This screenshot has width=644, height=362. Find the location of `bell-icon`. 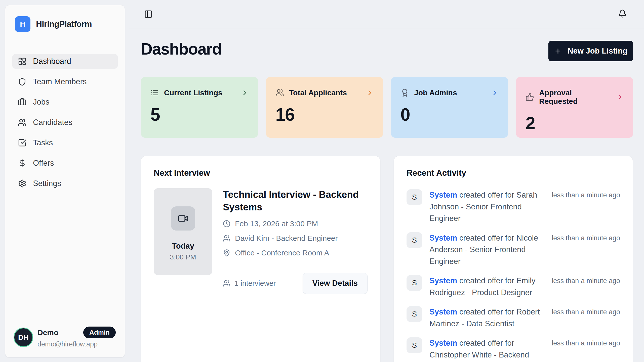

bell-icon is located at coordinates (622, 14).